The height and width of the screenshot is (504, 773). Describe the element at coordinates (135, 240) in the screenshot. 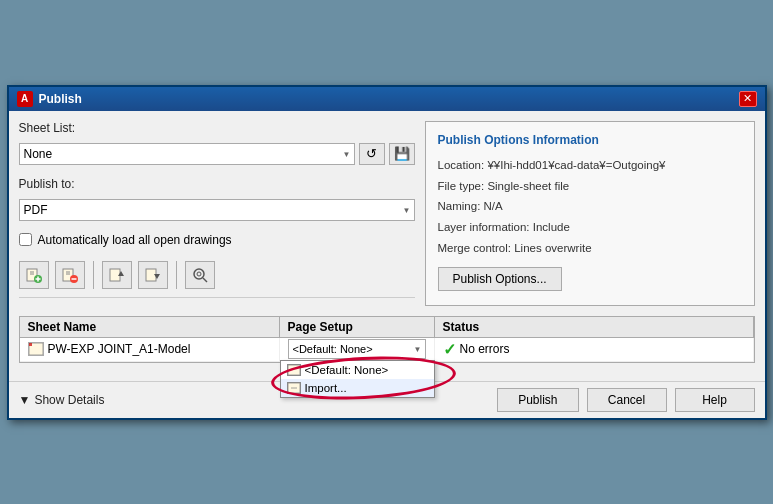

I see `auto-load-label: Automatically load all open drawings` at that location.